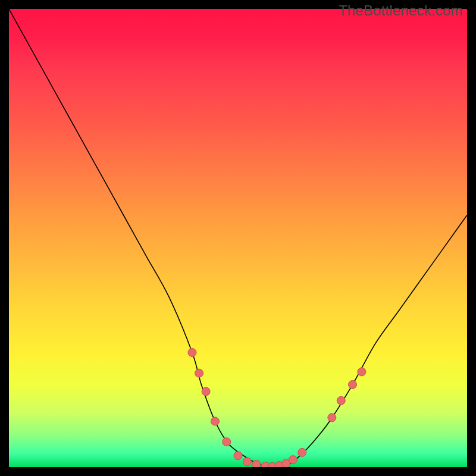 The height and width of the screenshot is (476, 476). What do you see at coordinates (401, 11) in the screenshot?
I see `watermark-text: TheBottleneck.com` at bounding box center [401, 11].